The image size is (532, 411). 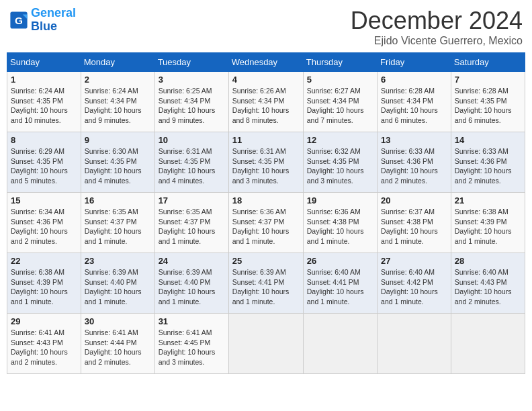 I want to click on day-number: 13, so click(x=414, y=140).